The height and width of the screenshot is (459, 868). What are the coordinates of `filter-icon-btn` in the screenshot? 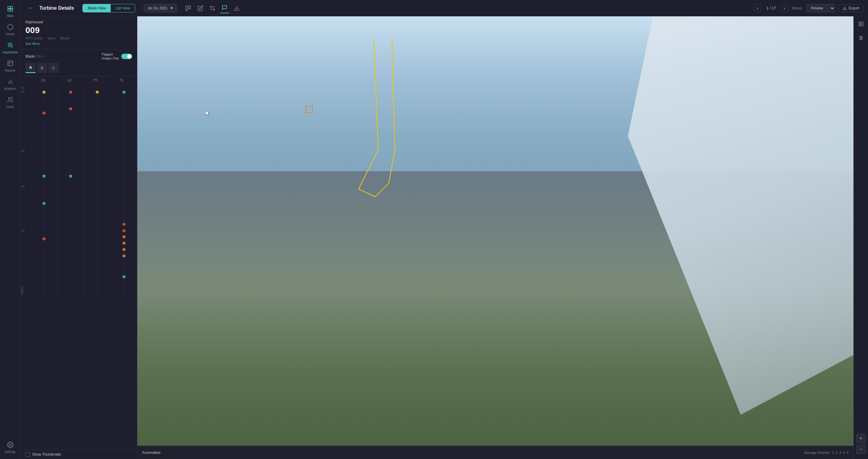 It's located at (861, 38).